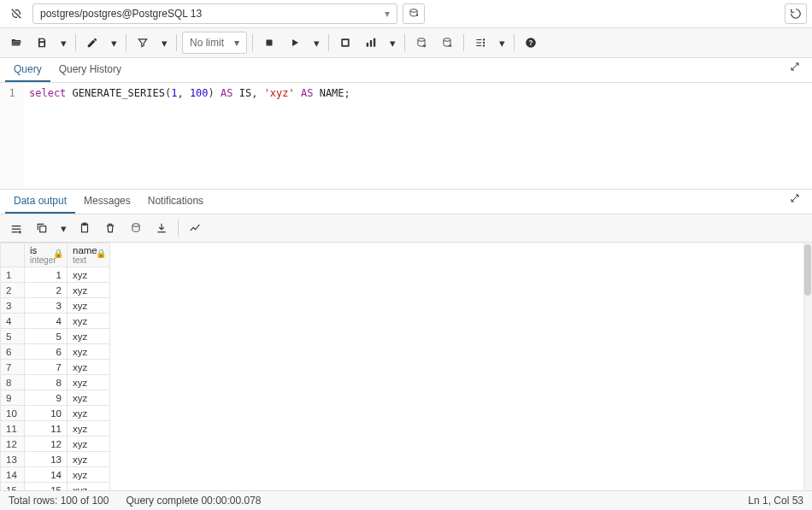  Describe the element at coordinates (40, 202) in the screenshot. I see `tab-data-output: Data output` at that location.